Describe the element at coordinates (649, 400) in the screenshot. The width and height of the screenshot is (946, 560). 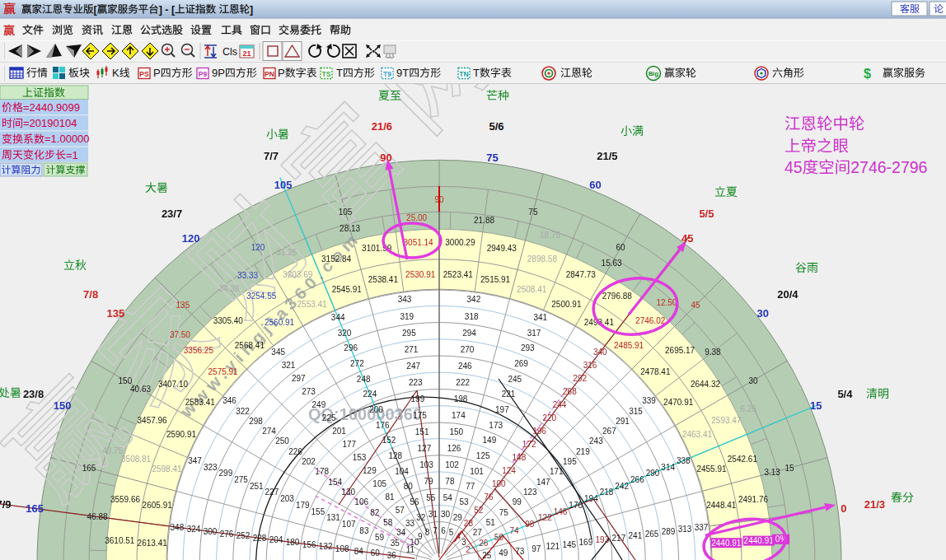
I see `svg-text: 339` at that location.